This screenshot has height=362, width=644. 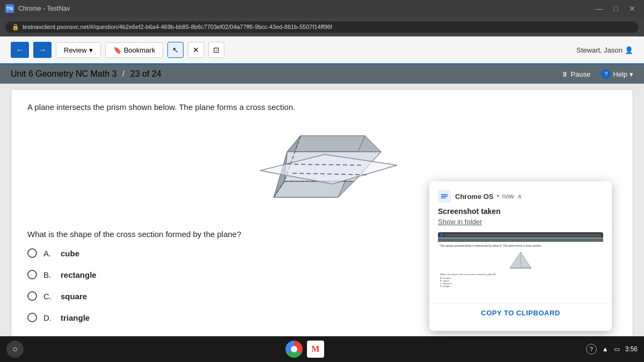 I want to click on taskbar: ○ M ? ▲ ▭ 3:56, so click(x=322, y=349).